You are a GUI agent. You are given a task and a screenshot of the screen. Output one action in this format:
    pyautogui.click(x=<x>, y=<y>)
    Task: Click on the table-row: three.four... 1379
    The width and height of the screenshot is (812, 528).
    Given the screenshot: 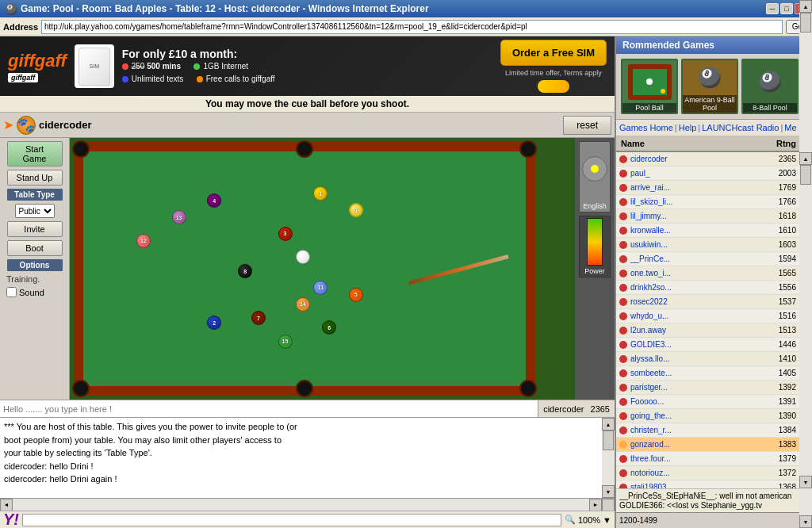 What is the action you would take?
    pyautogui.click(x=714, y=459)
    